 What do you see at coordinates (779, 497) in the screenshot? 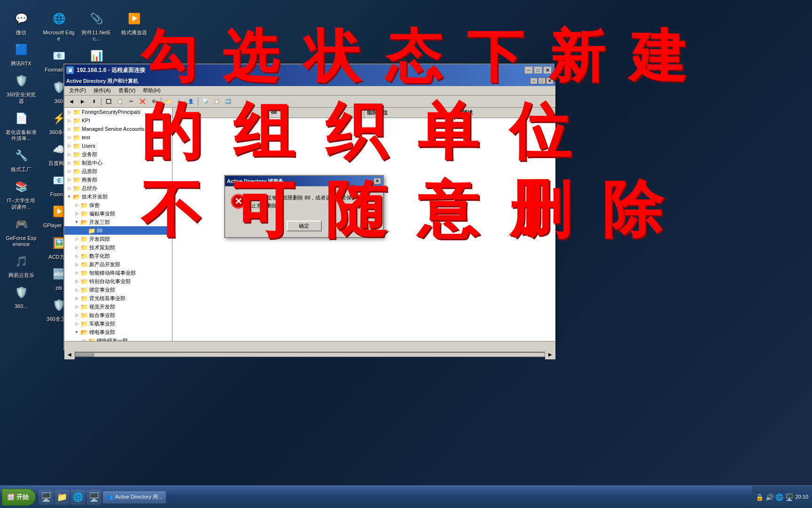
I see `tray-icon-3: 🌐` at bounding box center [779, 497].